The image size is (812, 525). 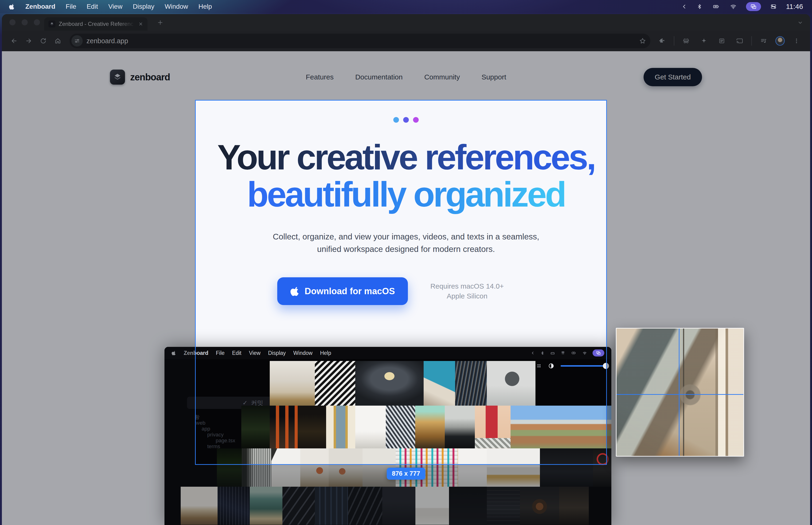 What do you see at coordinates (699, 7) in the screenshot?
I see `bluetooth-icon` at bounding box center [699, 7].